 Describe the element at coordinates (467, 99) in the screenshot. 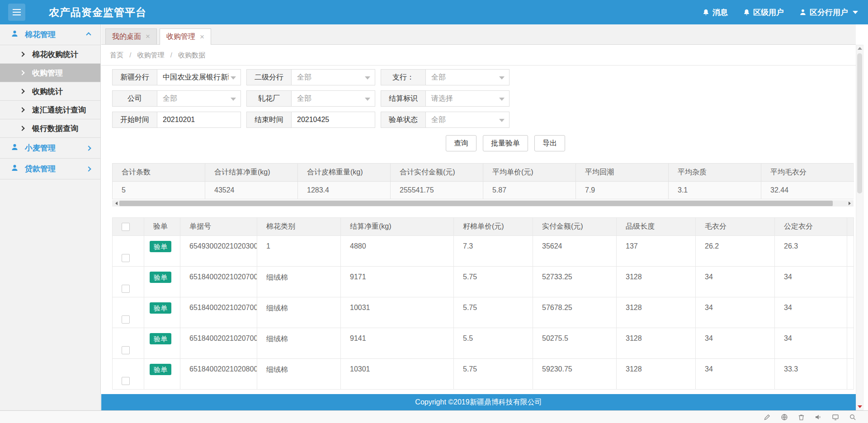

I see `settle-flag-select: 请选择` at that location.